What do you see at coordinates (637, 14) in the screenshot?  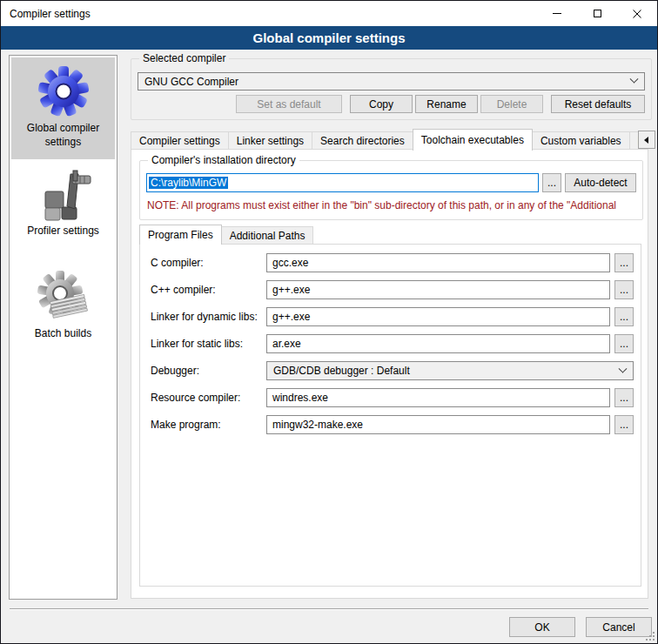 I see `close-icon` at bounding box center [637, 14].